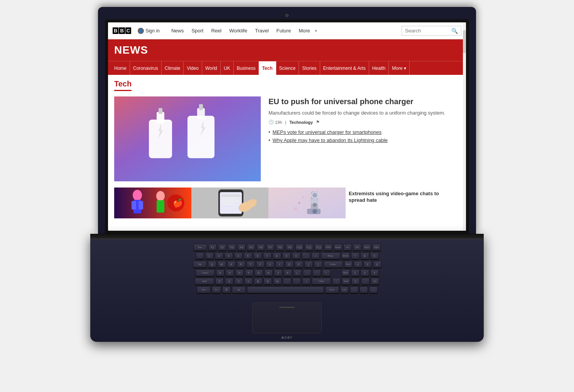 The image size is (574, 392). What do you see at coordinates (304, 31) in the screenshot?
I see `top-nav-more: More` at bounding box center [304, 31].